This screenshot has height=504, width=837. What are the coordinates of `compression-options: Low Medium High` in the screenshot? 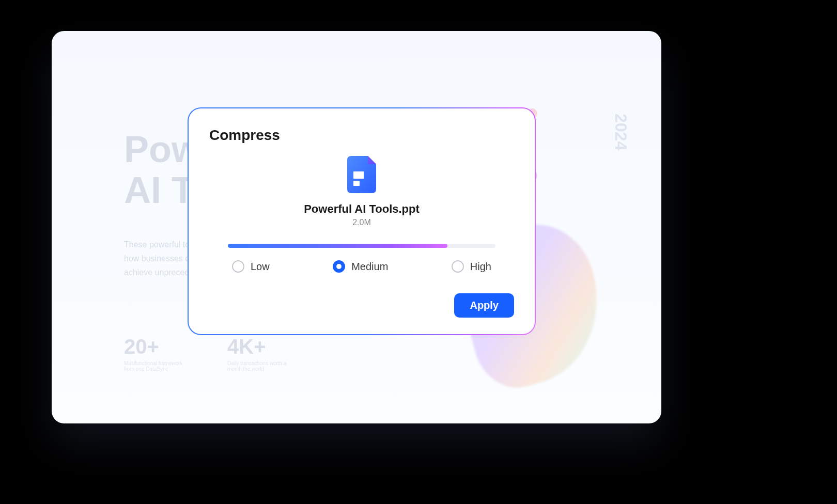 It's located at (362, 266).